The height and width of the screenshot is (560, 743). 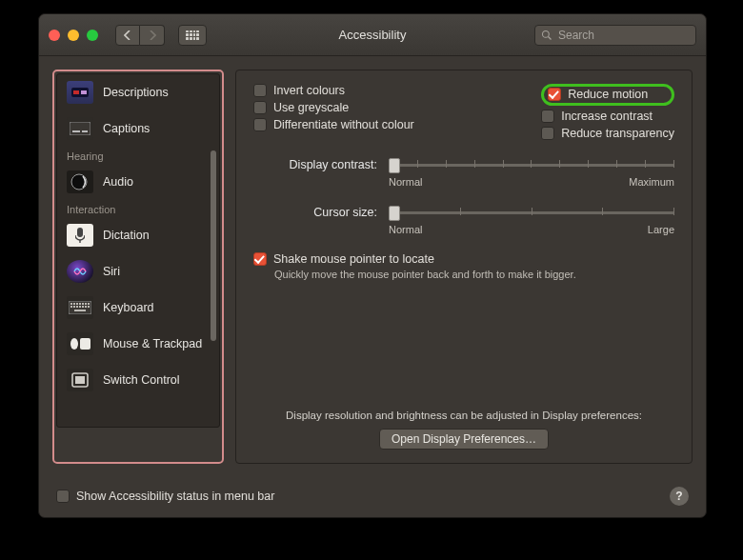 What do you see at coordinates (138, 380) in the screenshot?
I see `sidebar-item-switch-control: Switch Control` at bounding box center [138, 380].